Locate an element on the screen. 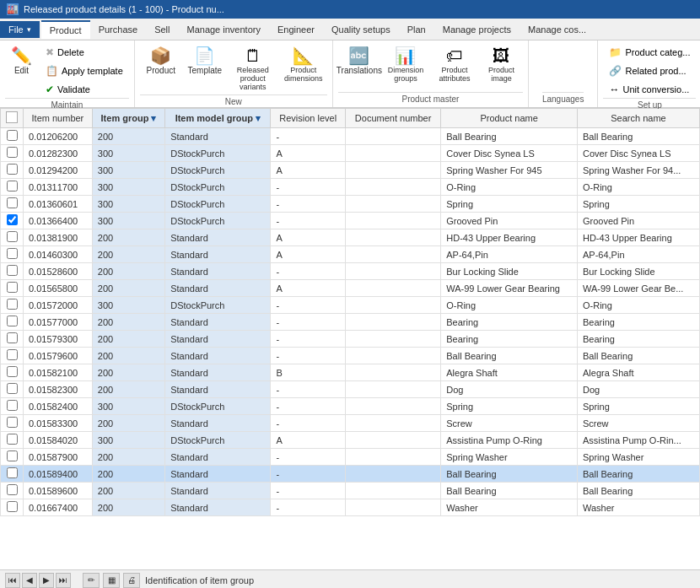  col-header-item-number: Item number is located at coordinates (58, 118).